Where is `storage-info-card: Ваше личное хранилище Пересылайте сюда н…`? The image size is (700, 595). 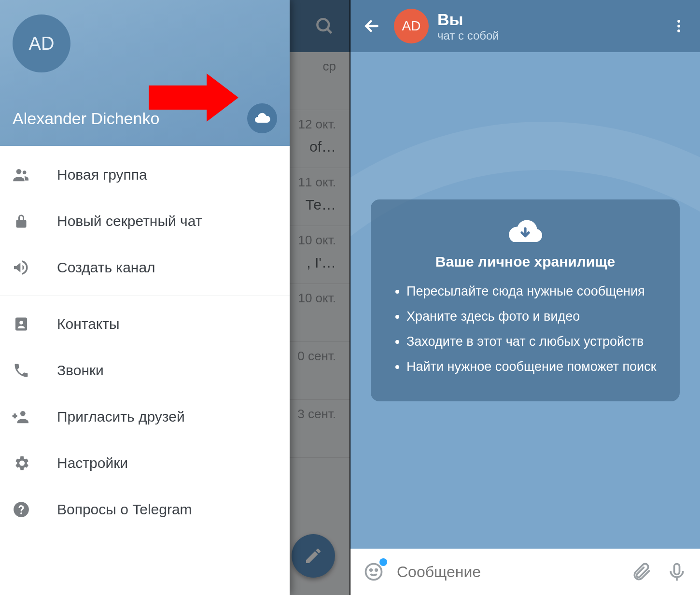 storage-info-card: Ваше личное хранилище Пересылайте сюда н… is located at coordinates (525, 300).